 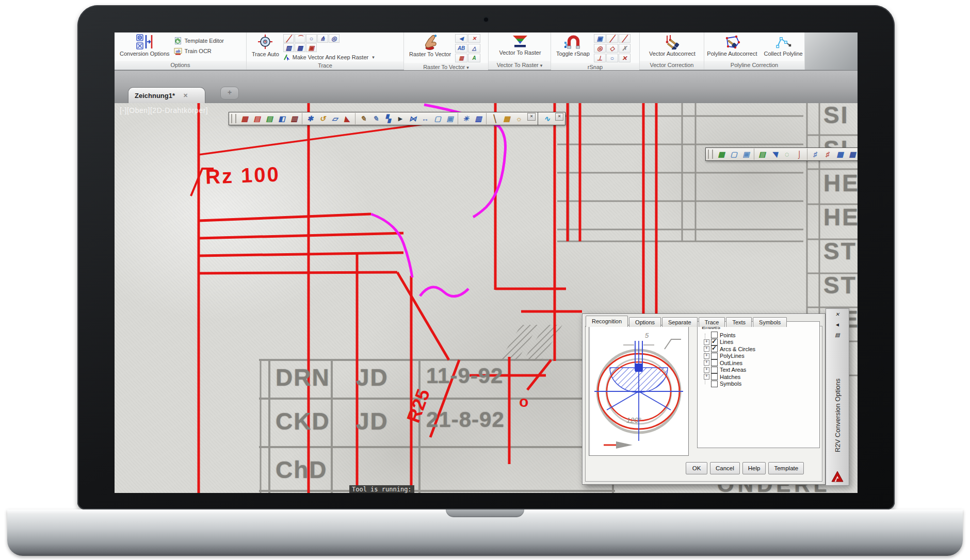 I want to click on tab-close-icon: ✕, so click(x=186, y=96).